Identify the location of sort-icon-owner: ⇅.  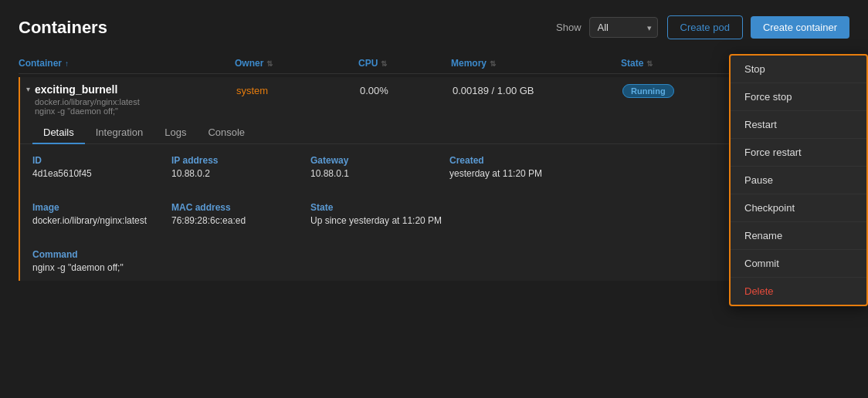
(270, 63).